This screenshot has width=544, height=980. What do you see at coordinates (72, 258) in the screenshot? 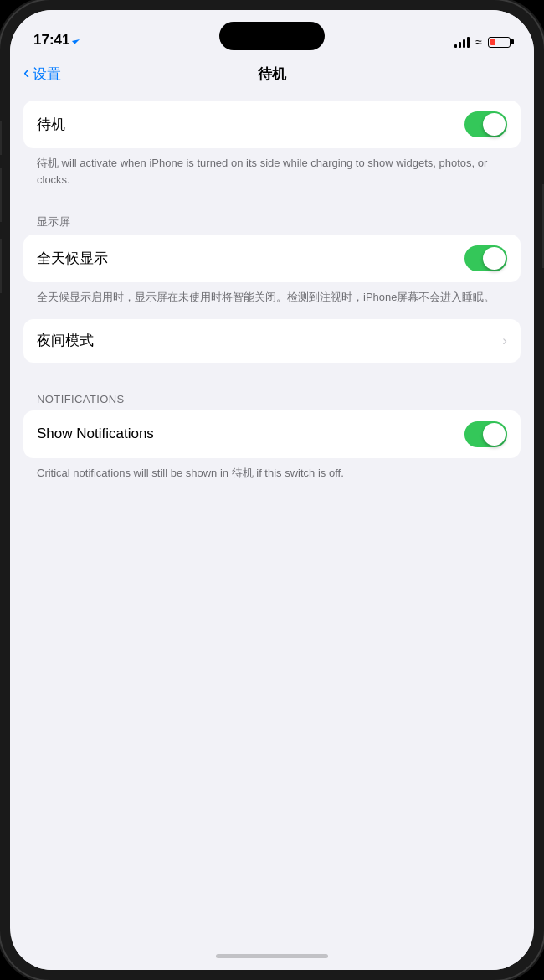
I see `always-on-label: 全天候显示` at bounding box center [72, 258].